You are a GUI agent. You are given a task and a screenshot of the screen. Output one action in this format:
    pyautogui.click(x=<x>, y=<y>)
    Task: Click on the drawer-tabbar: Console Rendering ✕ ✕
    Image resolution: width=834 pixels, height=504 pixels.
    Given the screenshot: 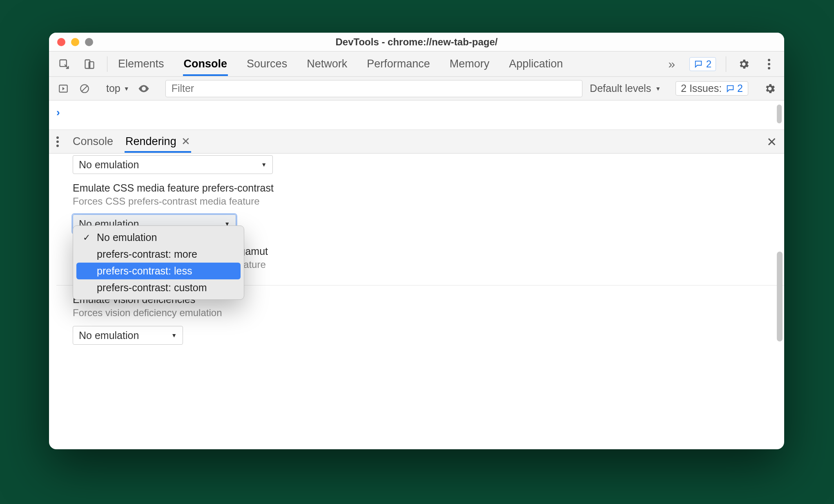 What is the action you would take?
    pyautogui.click(x=417, y=142)
    